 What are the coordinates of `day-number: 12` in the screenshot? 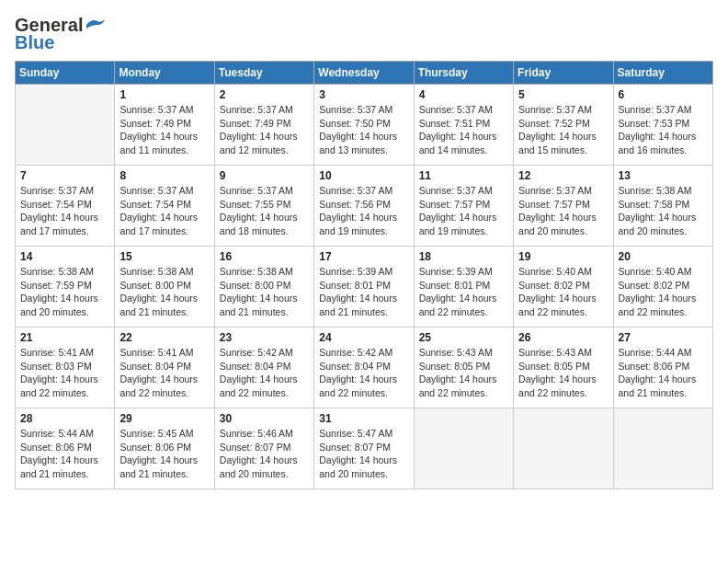 It's located at (563, 176).